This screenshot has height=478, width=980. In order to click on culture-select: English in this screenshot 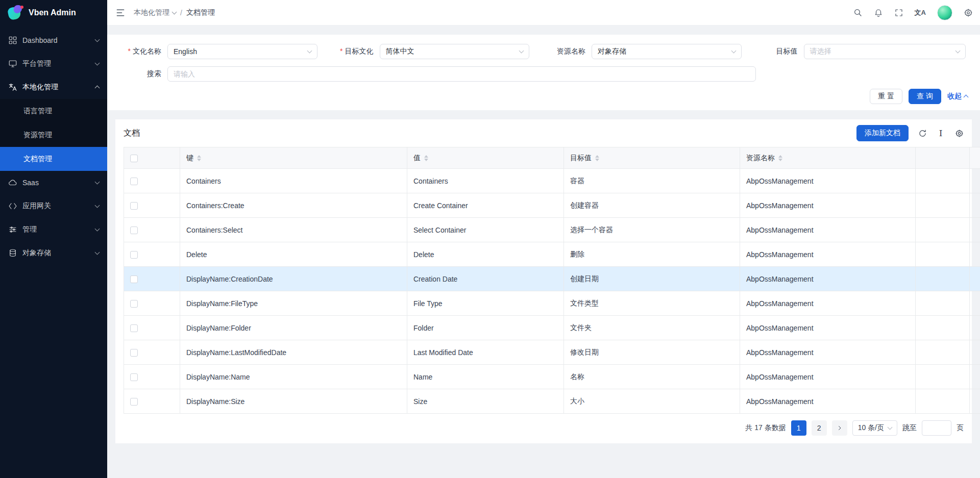, I will do `click(242, 52)`.